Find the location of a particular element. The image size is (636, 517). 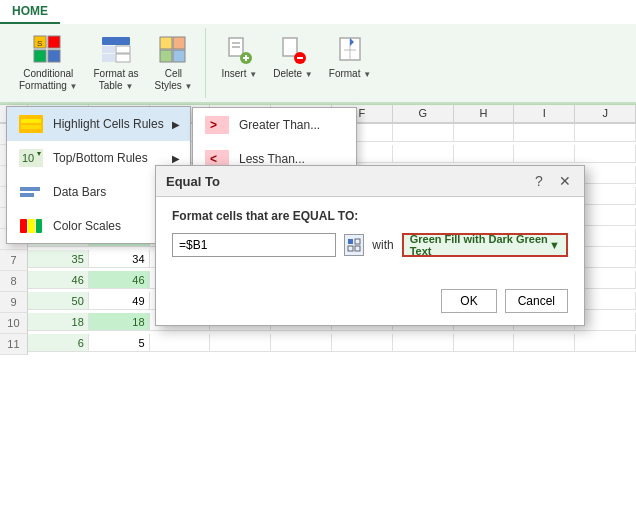

cell-b11: 5 is located at coordinates (120, 343).